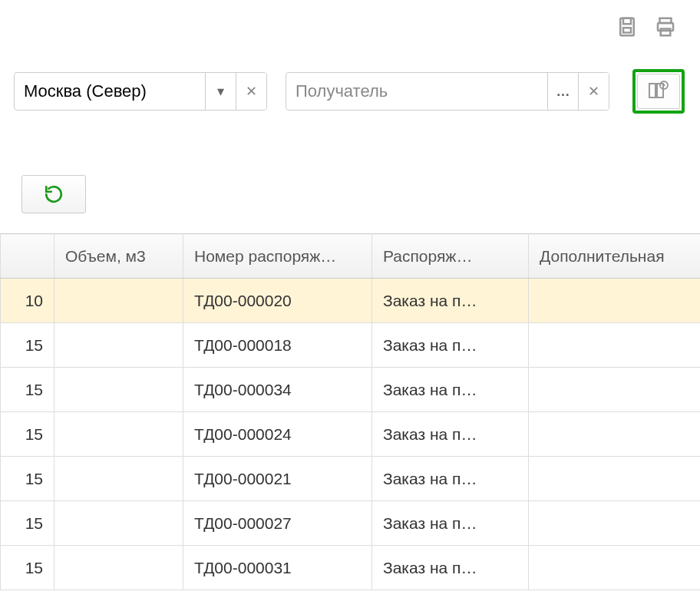 Image resolution: width=700 pixels, height=611 pixels. Describe the element at coordinates (140, 91) in the screenshot. I see `warehouse-field: ▾ ✕` at that location.